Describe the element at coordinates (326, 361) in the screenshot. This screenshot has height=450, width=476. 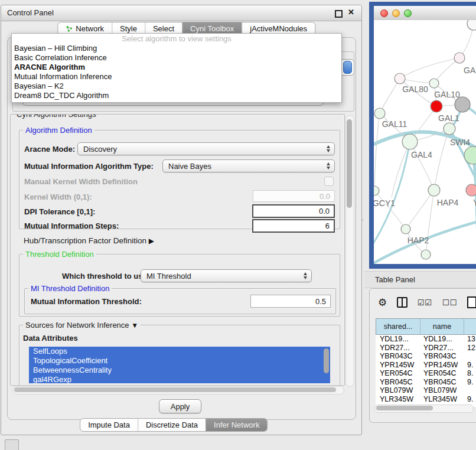
I see `list-scrollbar` at that location.